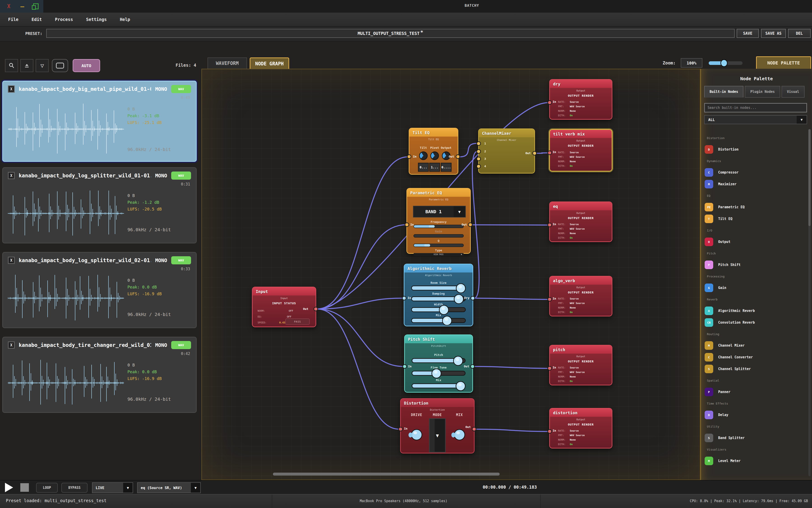 The image size is (812, 508). What do you see at coordinates (754, 149) in the screenshot?
I see `palette-item-distortion: DDistortion` at bounding box center [754, 149].